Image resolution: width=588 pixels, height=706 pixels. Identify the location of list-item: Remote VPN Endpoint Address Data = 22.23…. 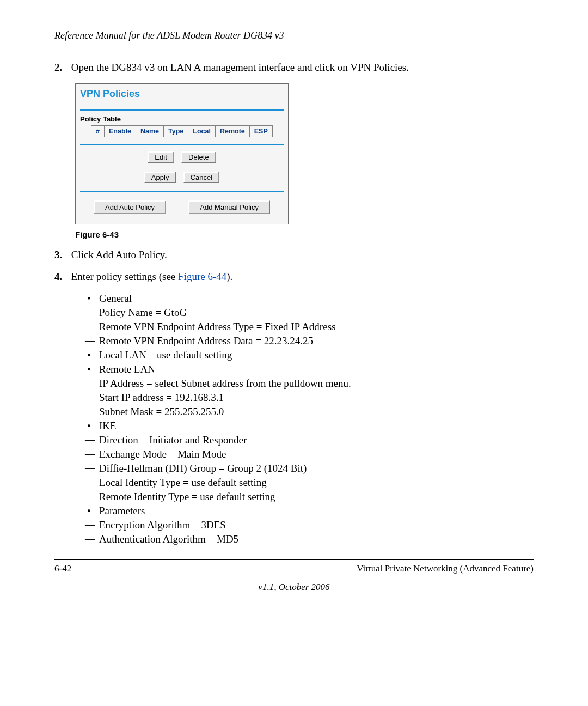
(310, 341).